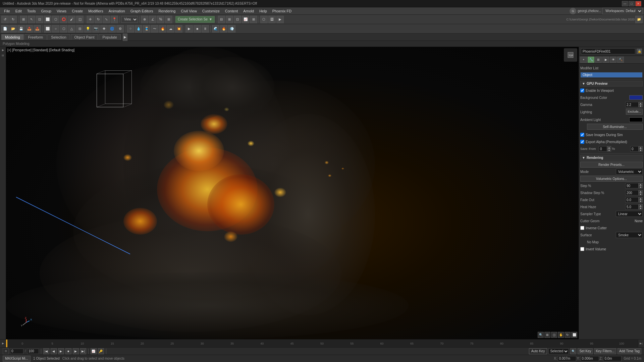 Image resolution: width=644 pixels, height=362 pixels. What do you see at coordinates (641, 205) in the screenshot?
I see `heat-haze-up: ▲` at bounding box center [641, 205].